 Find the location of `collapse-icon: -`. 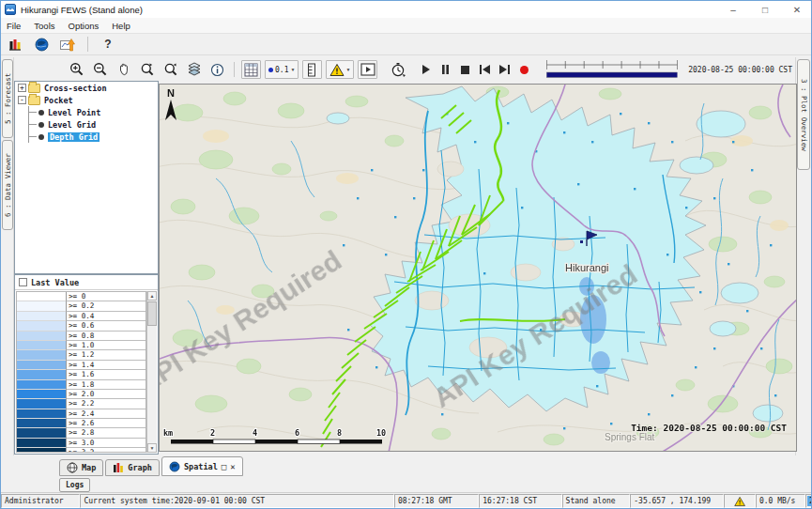

collapse-icon: - is located at coordinates (23, 100).